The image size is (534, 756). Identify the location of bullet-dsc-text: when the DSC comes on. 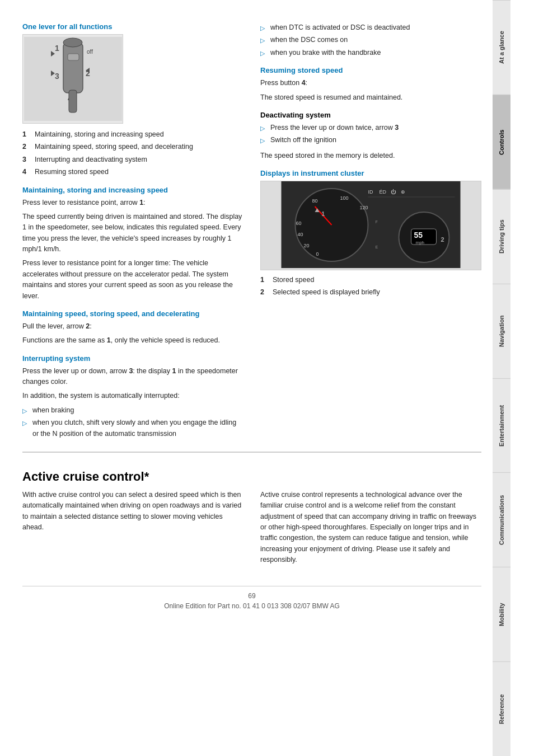
(309, 40).